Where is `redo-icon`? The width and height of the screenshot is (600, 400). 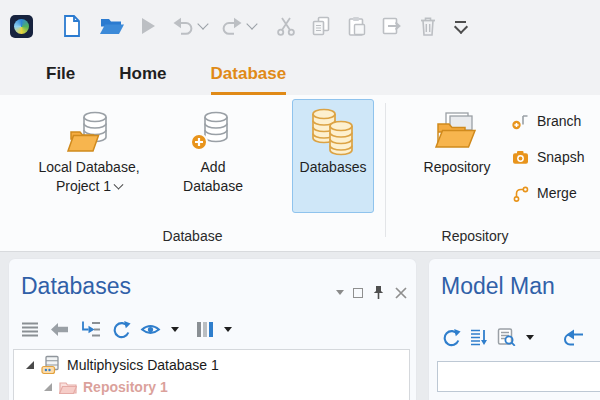
redo-icon is located at coordinates (232, 26).